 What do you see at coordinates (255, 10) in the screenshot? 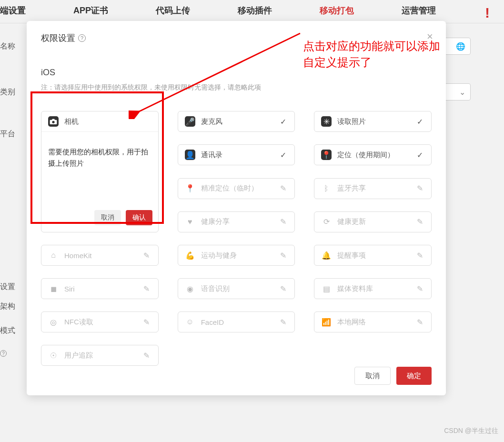
I see `tab-plugin: 移动插件` at bounding box center [255, 10].